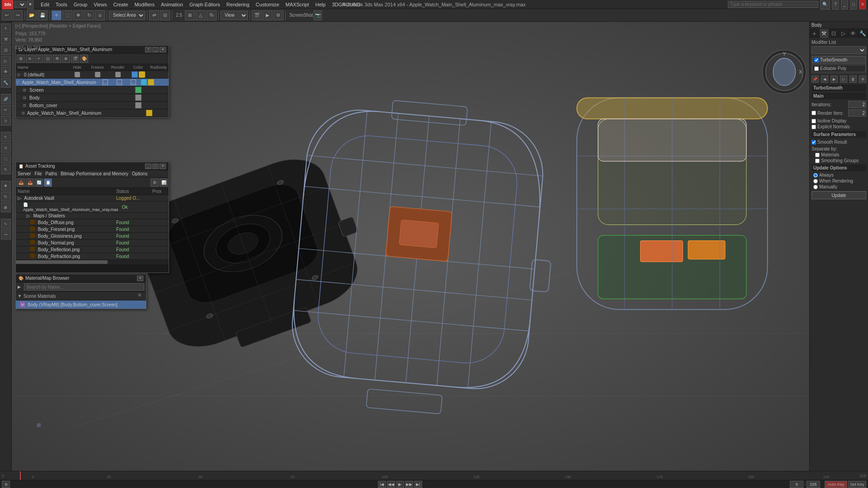 This screenshot has height=488, width=868. What do you see at coordinates (92, 230) in the screenshot?
I see `asset-row-fresnel: Body_Fresnel.png Found` at bounding box center [92, 230].